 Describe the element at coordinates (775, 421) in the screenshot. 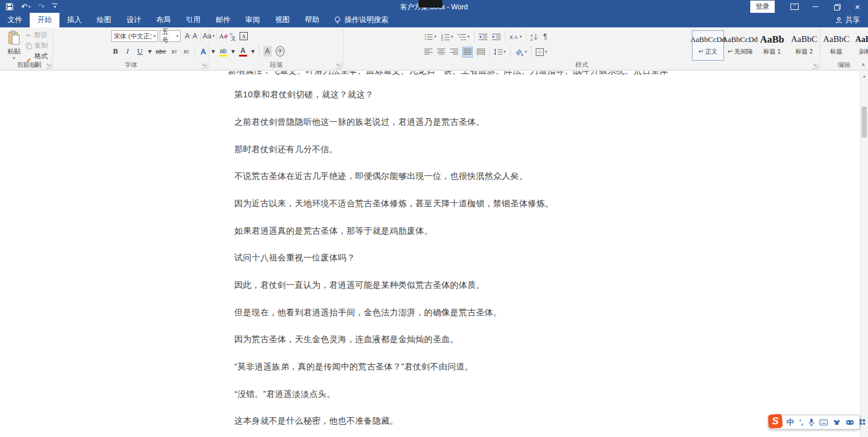

I see `sogou-logo-icon: S` at that location.